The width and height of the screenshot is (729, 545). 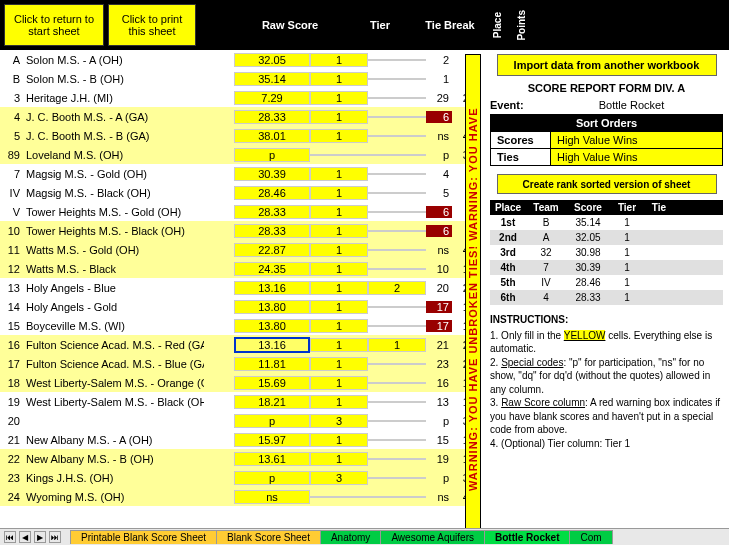 I want to click on rank-tie, so click(x=659, y=298).